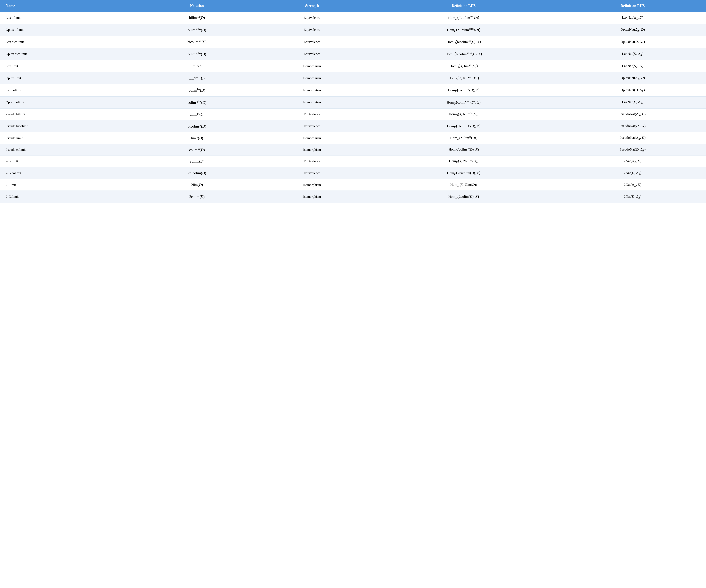 Image resolution: width=706 pixels, height=588 pixels. What do you see at coordinates (353, 185) in the screenshot?
I see `table-row: 2-Limit2lim(D)IsomorphismHomD(X, 2lim(D)…` at bounding box center [353, 185].